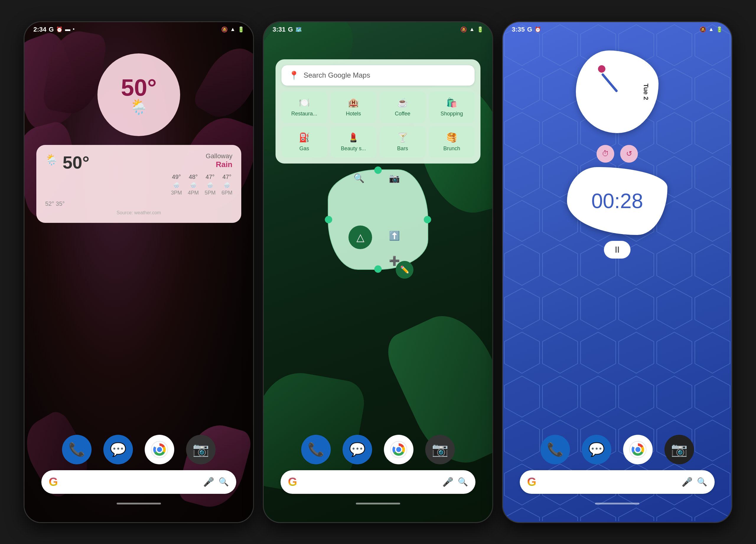 Image resolution: width=756 pixels, height=544 pixels. I want to click on weather-card-right: Galloway Rain 49° 🌧️ 3PM 48° 🌧️, so click(202, 174).